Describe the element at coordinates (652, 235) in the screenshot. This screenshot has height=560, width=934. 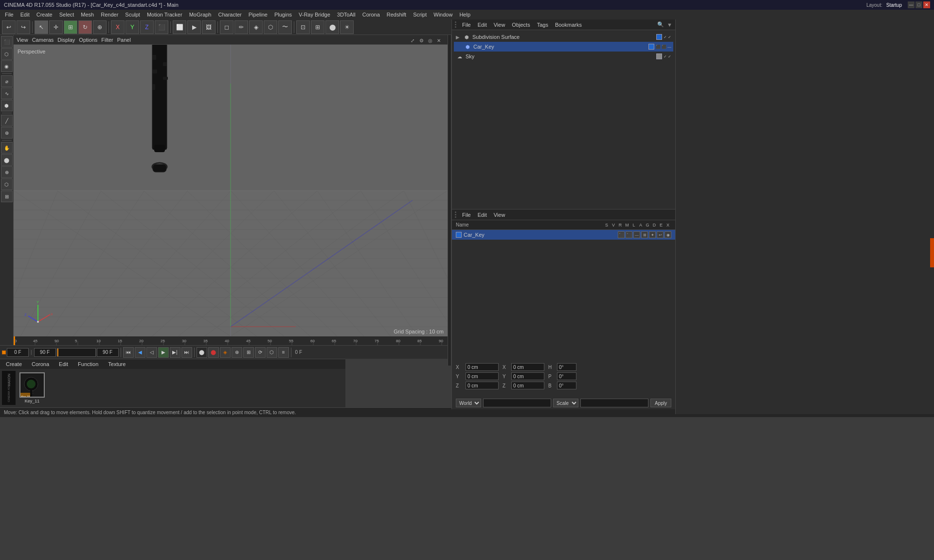
I see `attr-vis-btn5: ✦` at that location.